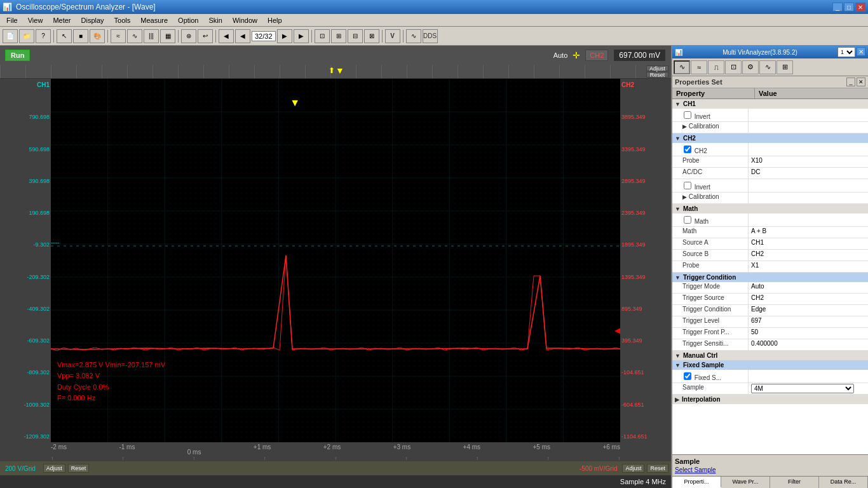  Describe the element at coordinates (688, 149) in the screenshot. I see `ch2-enable-checkbox` at that location.